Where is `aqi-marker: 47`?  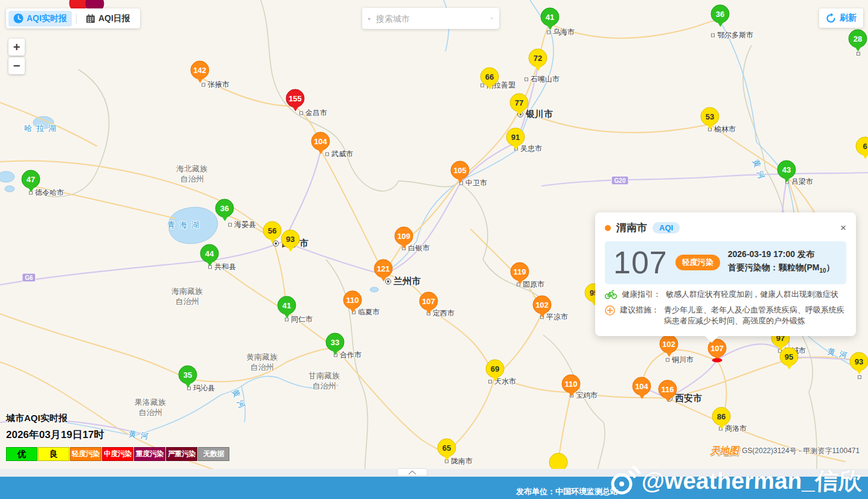
aqi-marker: 47 is located at coordinates (31, 180).